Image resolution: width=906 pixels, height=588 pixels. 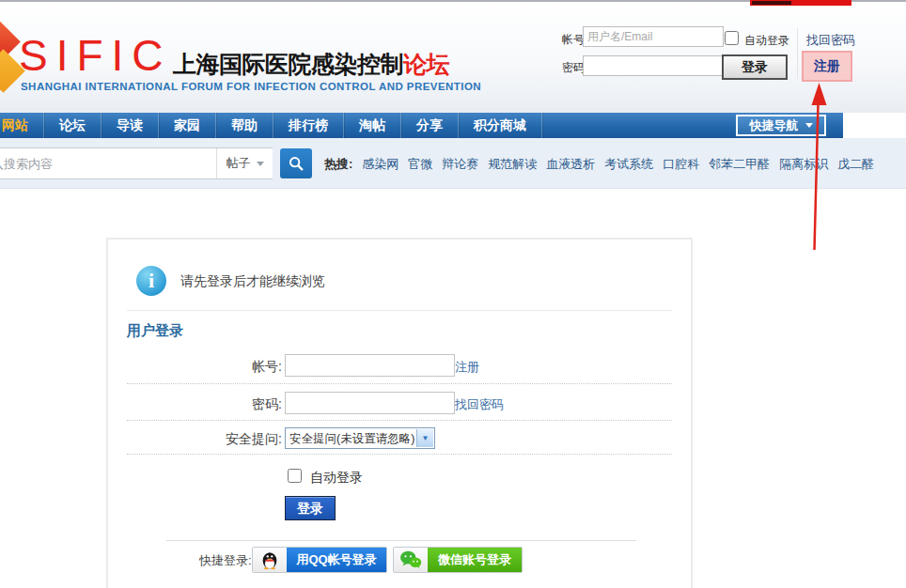 I want to click on hot-link: 考试系统, so click(x=629, y=164).